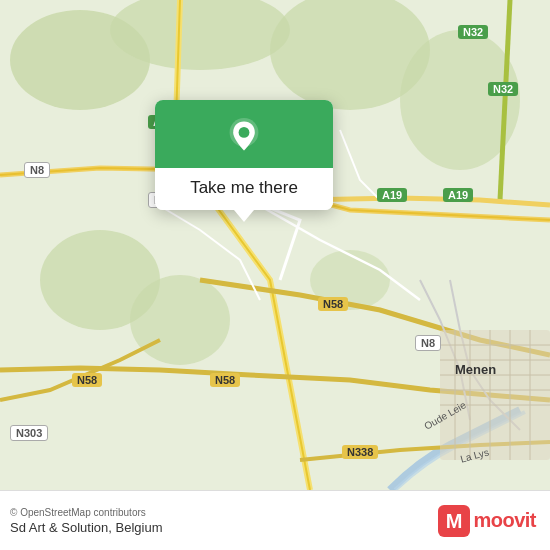 This screenshot has width=550, height=550. What do you see at coordinates (360, 452) in the screenshot?
I see `road-badge-n338: N338` at bounding box center [360, 452].